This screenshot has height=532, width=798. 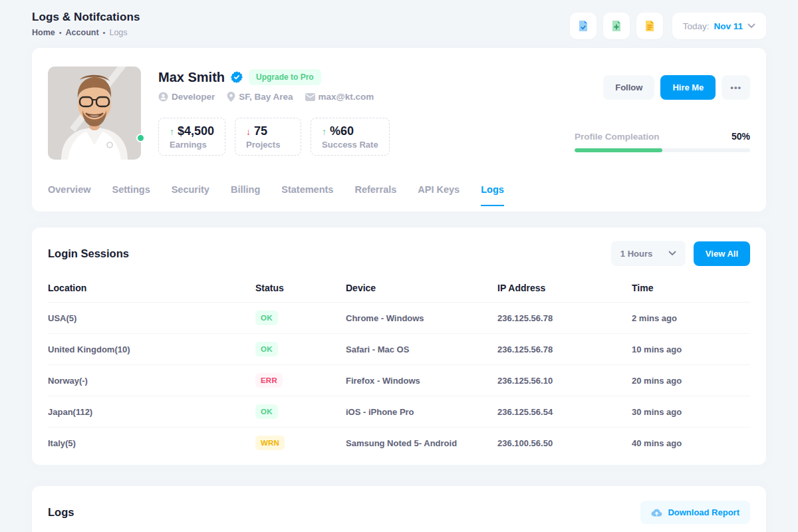 What do you see at coordinates (69, 196) in the screenshot?
I see `tab-overview: Overview` at bounding box center [69, 196].